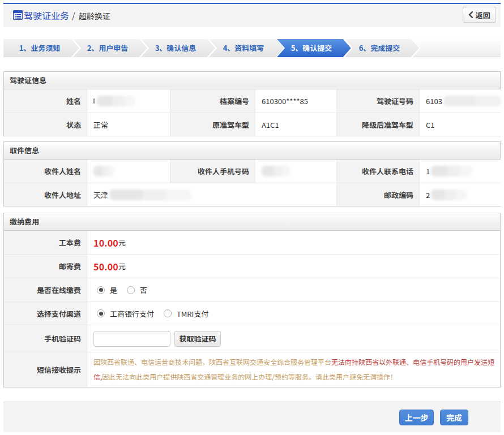 The width and height of the screenshot is (504, 435). I want to click on license-info-row: 状态 正常 原准驾车型 A1C1 降级后准驾车型 C1, so click(252, 124).